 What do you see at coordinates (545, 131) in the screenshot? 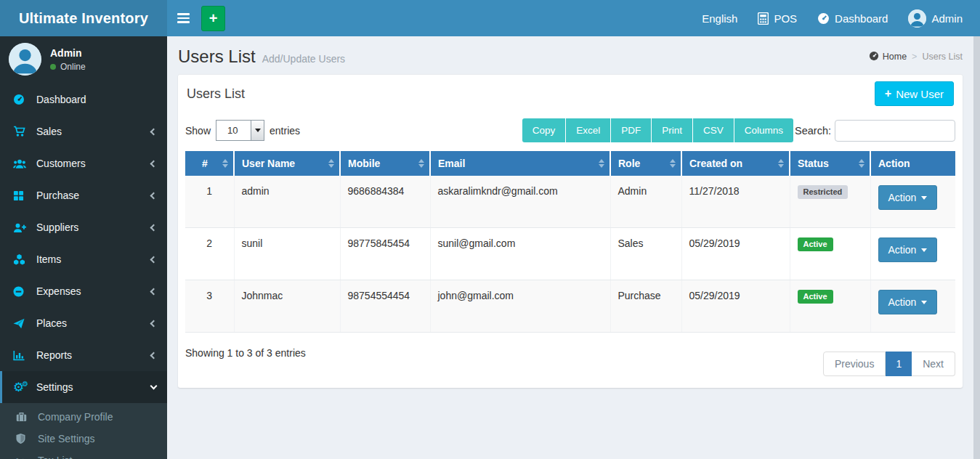
I see `copy-button: Copy` at bounding box center [545, 131].